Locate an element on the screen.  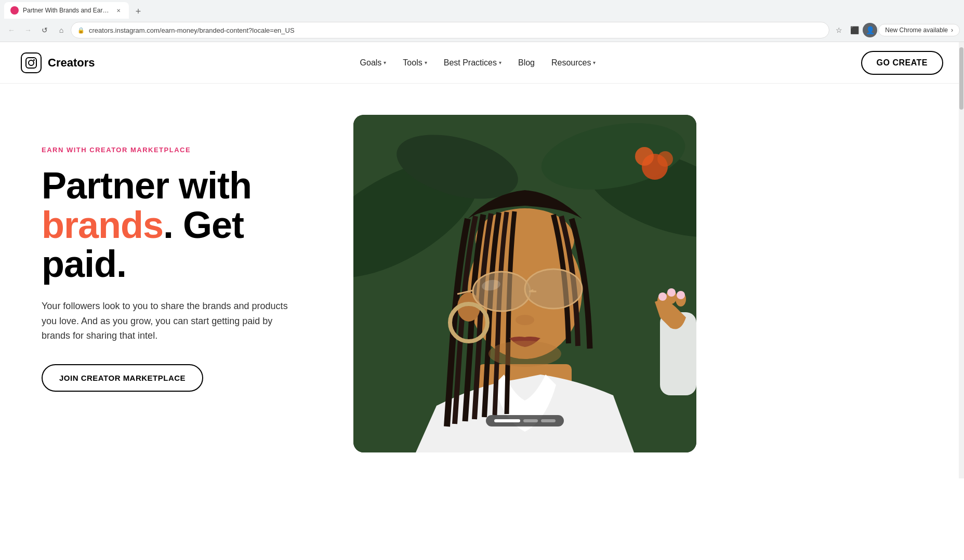
new-chrome-badge: New Chrome available › is located at coordinates (919, 30).